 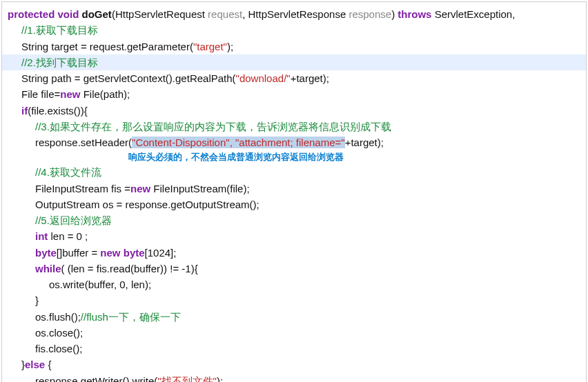 I want to click on line-buffer: byte[]buffer = new byte[1024];, so click(x=294, y=252).